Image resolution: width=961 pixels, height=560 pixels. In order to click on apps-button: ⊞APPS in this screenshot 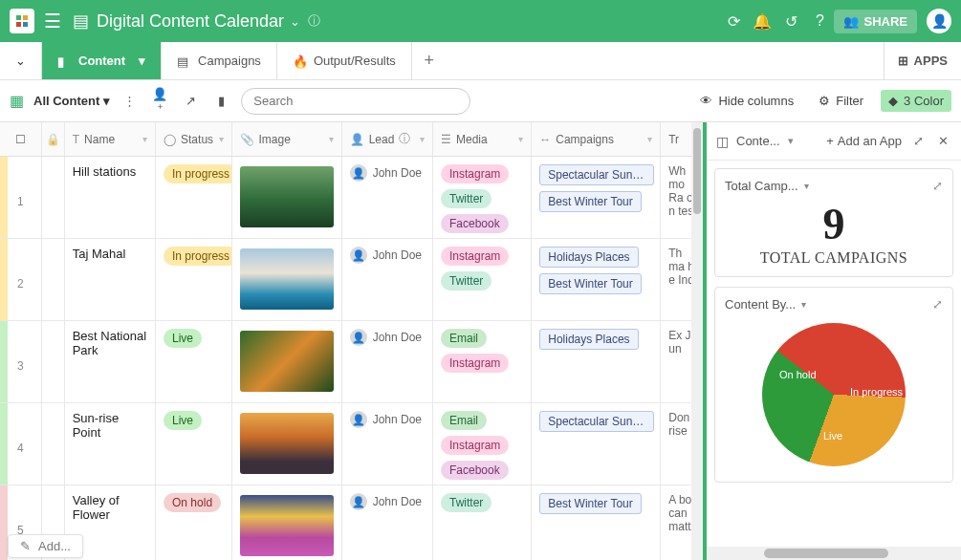, I will do `click(922, 61)`.